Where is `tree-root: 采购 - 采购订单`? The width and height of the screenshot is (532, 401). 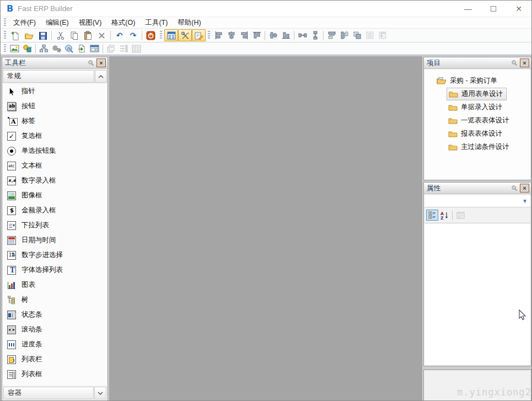
tree-root: 采购 - 采购订单 is located at coordinates (477, 81).